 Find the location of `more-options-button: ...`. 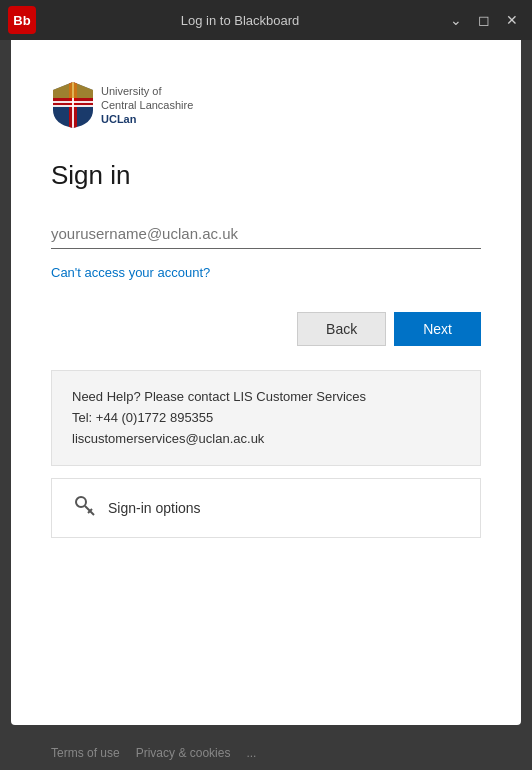

more-options-button: ... is located at coordinates (251, 753).